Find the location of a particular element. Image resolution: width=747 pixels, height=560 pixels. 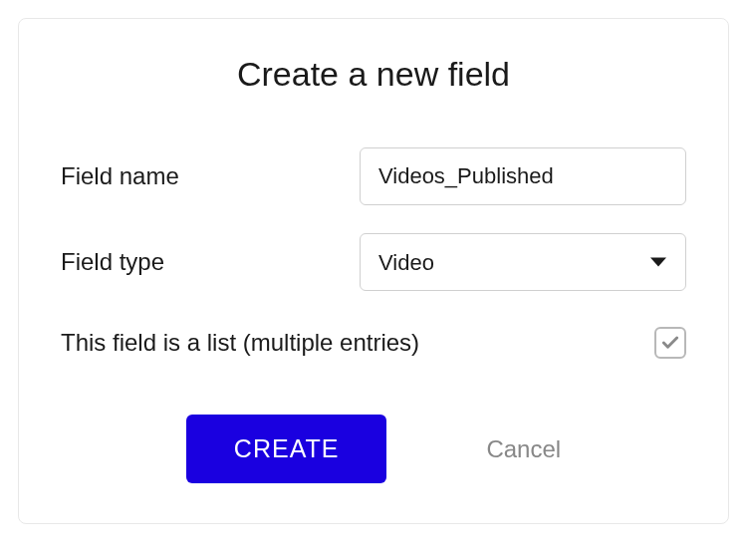

field-name-input is located at coordinates (523, 176).